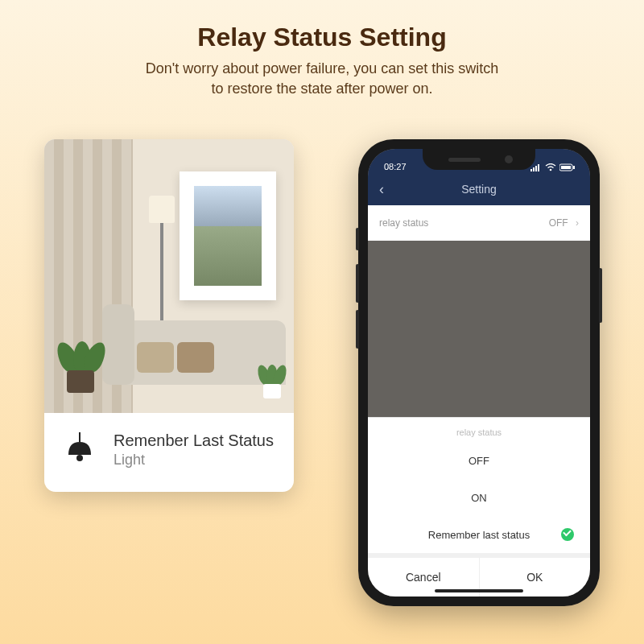 Image resolution: width=644 pixels, height=644 pixels. What do you see at coordinates (193, 450) in the screenshot?
I see `card-text: Remenber Last Status Light` at bounding box center [193, 450].